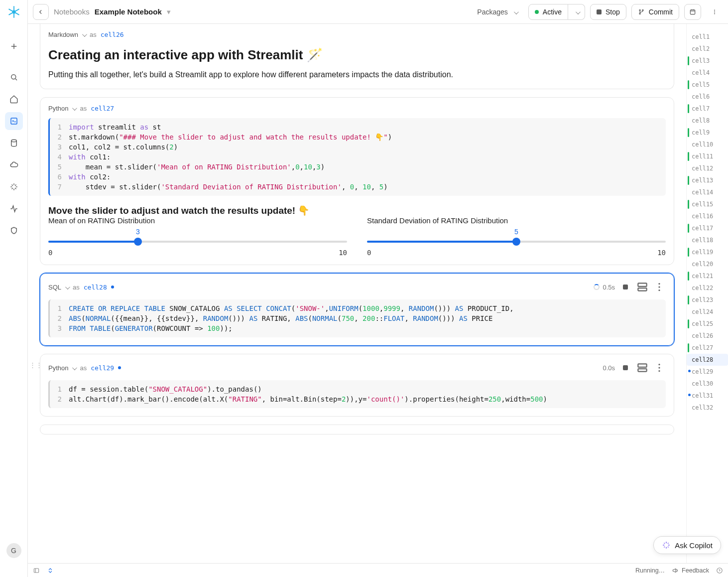  What do you see at coordinates (693, 12) in the screenshot?
I see `schedule-button` at bounding box center [693, 12].